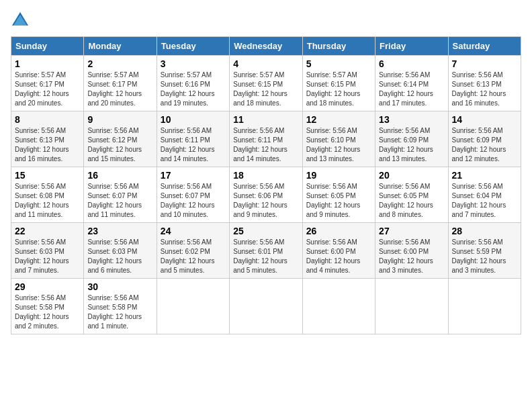 Image resolution: width=532 pixels, height=411 pixels. Describe the element at coordinates (411, 120) in the screenshot. I see `day-number: 13` at that location.